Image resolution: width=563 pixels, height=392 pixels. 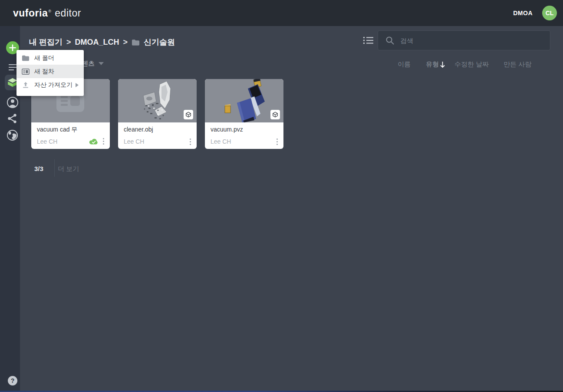 I want to click on card-info: cleaner.obj Lee CH, so click(x=157, y=135).